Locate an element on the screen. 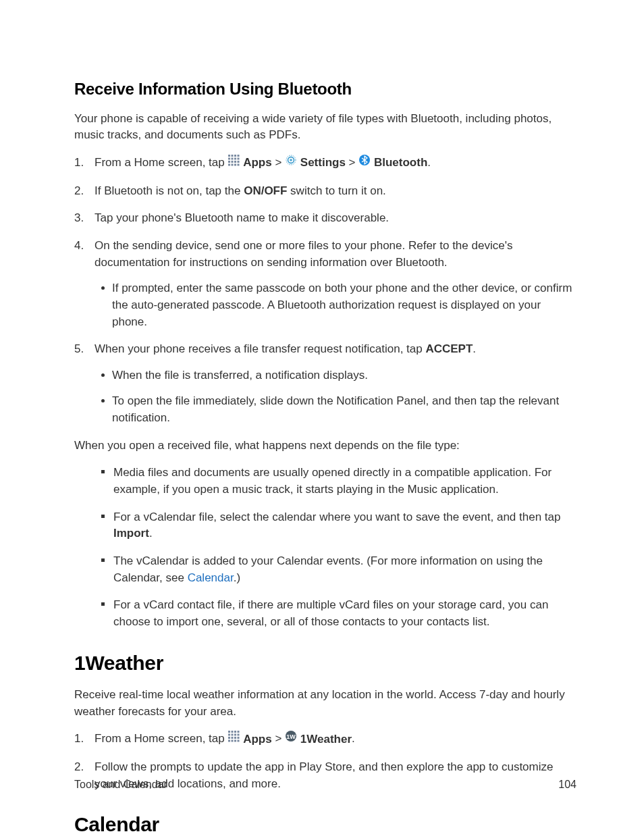  calendar-link: Calendar is located at coordinates (211, 578).